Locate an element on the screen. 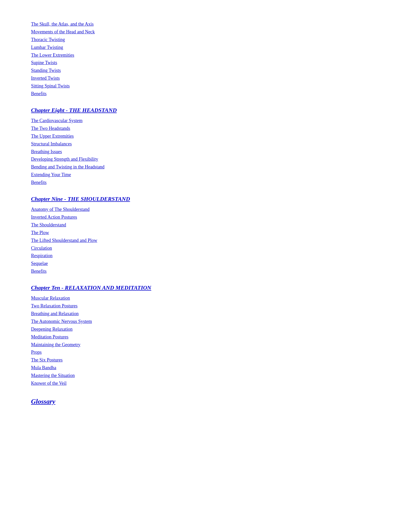 Image resolution: width=411 pixels, height=532 pixels. link-the-shoulderstand: The Shoulderstand is located at coordinates (205, 225).